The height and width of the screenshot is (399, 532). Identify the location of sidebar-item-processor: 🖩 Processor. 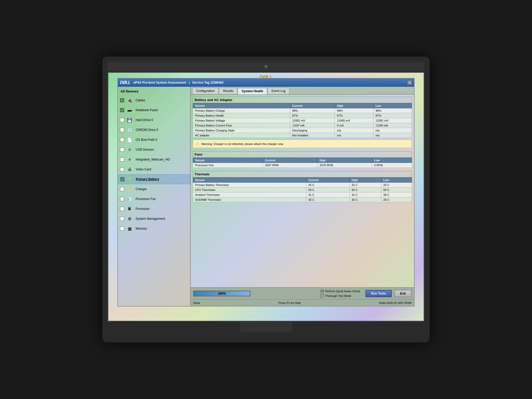
(154, 209).